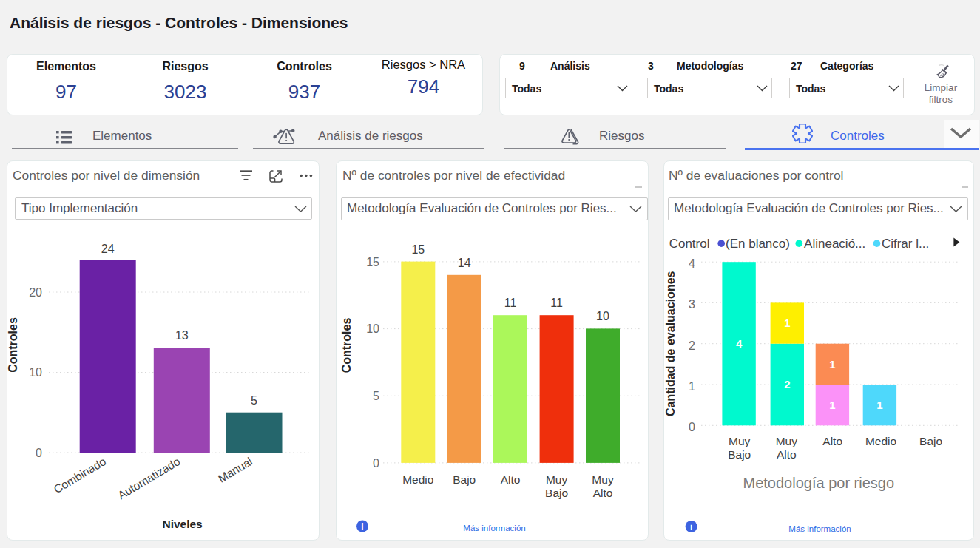 The height and width of the screenshot is (548, 980). Describe the element at coordinates (464, 263) in the screenshot. I see `svg-text: 14` at that location.